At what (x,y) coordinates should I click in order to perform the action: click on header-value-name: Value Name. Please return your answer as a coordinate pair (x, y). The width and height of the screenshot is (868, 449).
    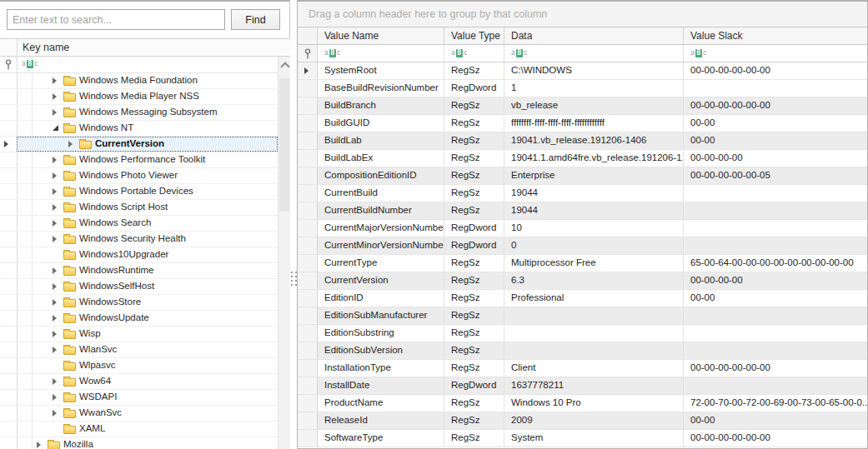
    Looking at the image, I should click on (381, 36).